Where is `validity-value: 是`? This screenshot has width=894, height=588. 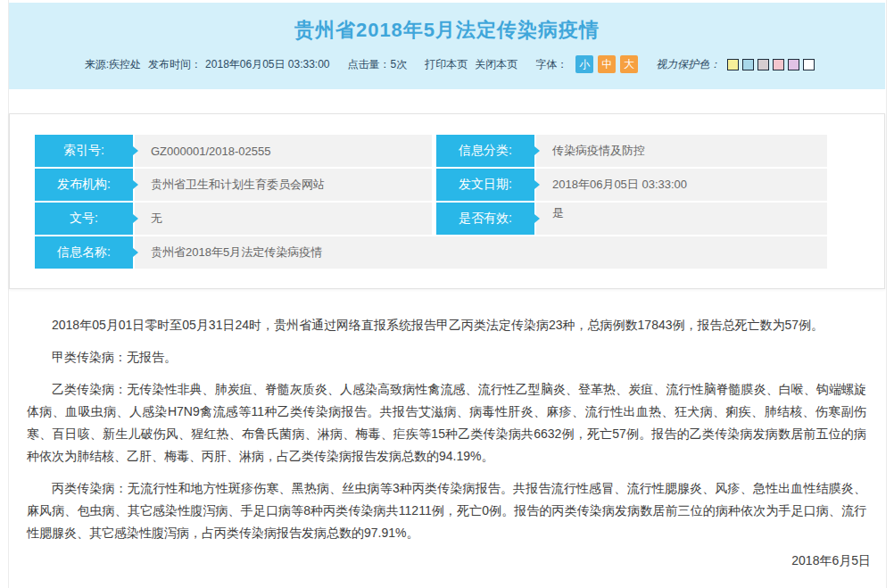
validity-value: 是 is located at coordinates (682, 219).